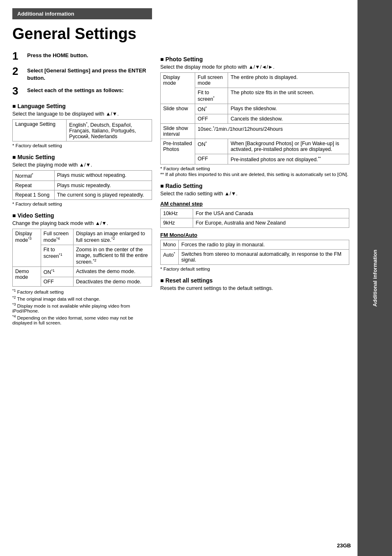  I want to click on table-cell: Displays an image enlarged to full scree…, so click(113, 237).